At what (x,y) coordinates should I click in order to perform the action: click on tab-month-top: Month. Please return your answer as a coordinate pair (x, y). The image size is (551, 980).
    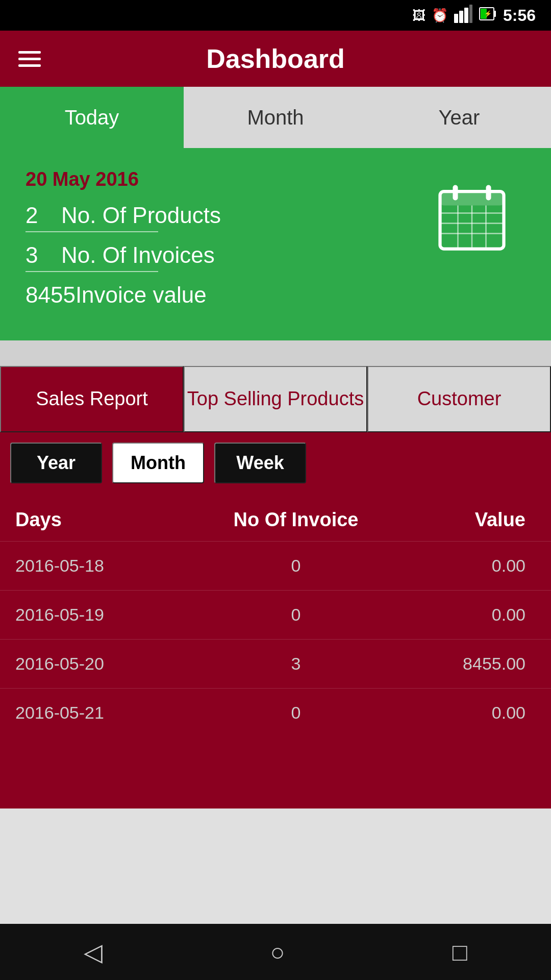
    Looking at the image, I should click on (276, 117).